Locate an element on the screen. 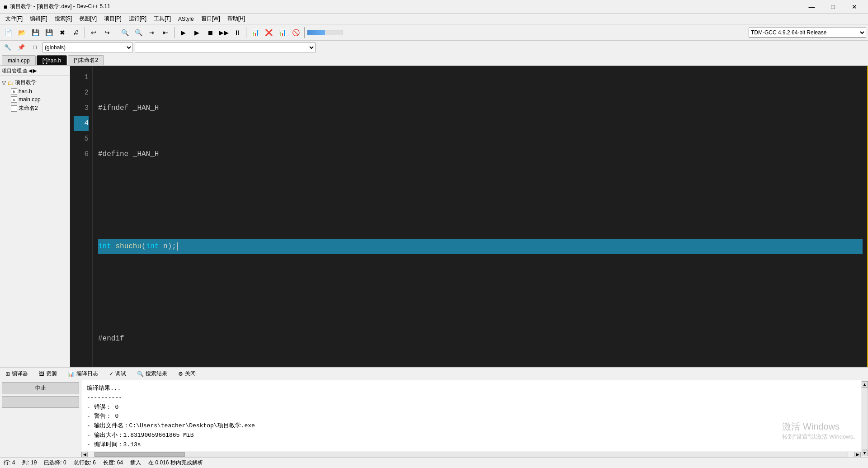 The image size is (868, 468). tab-unnamed2: [*]未命名2 is located at coordinates (86, 60).